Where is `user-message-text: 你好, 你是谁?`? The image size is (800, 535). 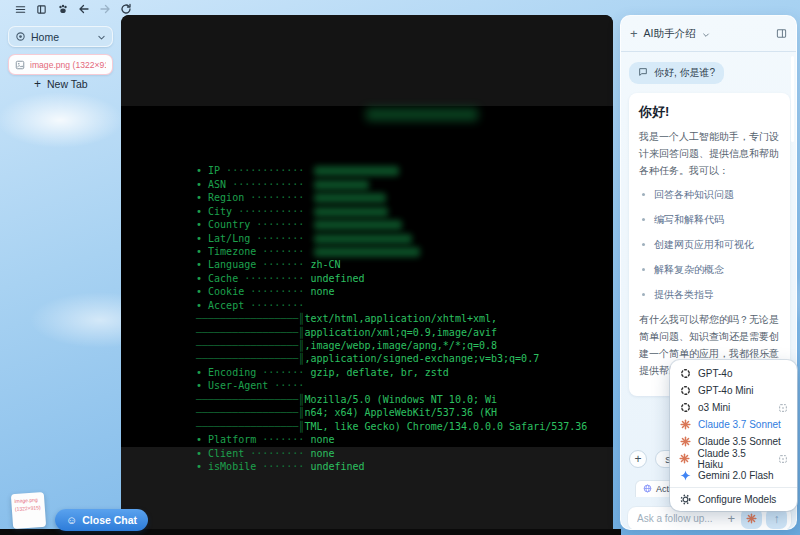
user-message-text: 你好, 你是谁? is located at coordinates (684, 73).